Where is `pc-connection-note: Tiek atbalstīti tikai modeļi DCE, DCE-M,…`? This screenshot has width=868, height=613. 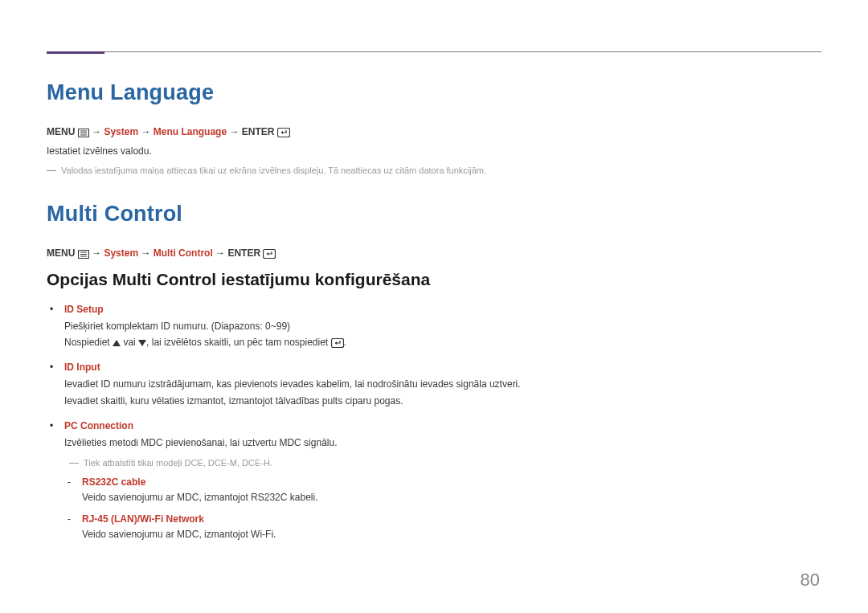
pc-connection-note: Tiek atbalstīti tikai modeļi DCE, DCE-M,… is located at coordinates (445, 463).